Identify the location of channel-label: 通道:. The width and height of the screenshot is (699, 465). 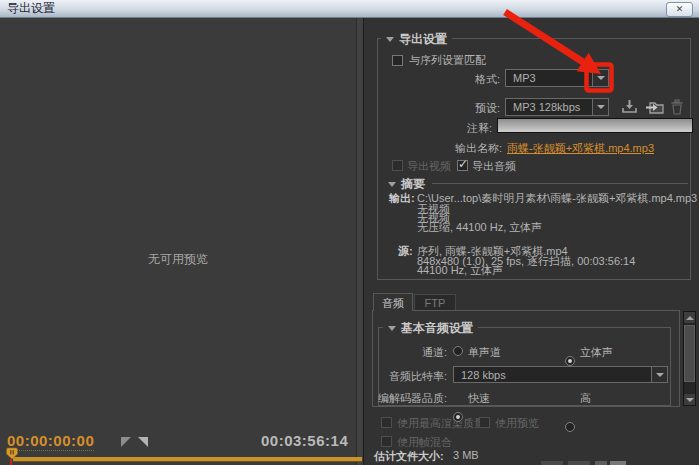
(400, 352).